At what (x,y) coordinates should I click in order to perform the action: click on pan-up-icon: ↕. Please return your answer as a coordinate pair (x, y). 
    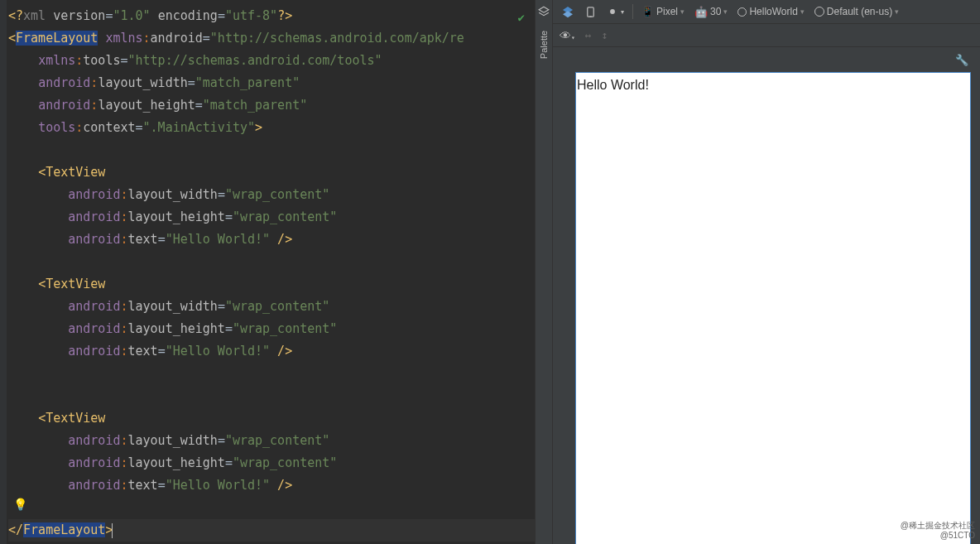
    Looking at the image, I should click on (605, 35).